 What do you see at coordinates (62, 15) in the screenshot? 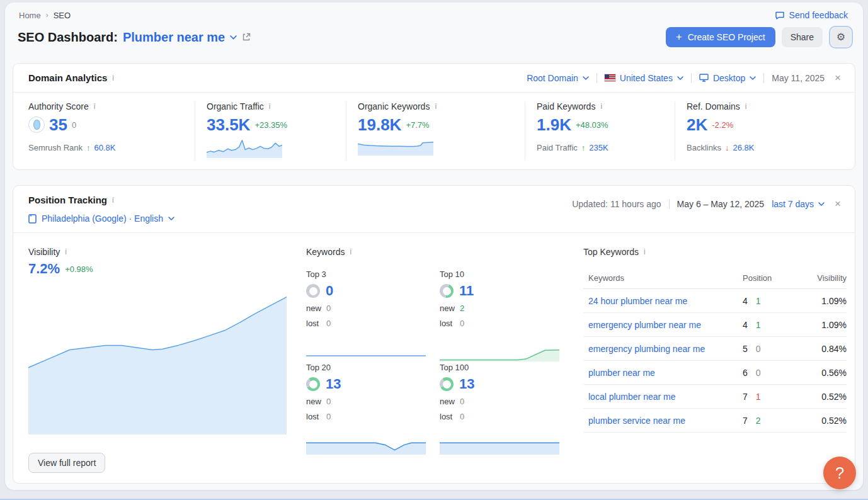
I see `breadcrumb-current: SEO` at bounding box center [62, 15].